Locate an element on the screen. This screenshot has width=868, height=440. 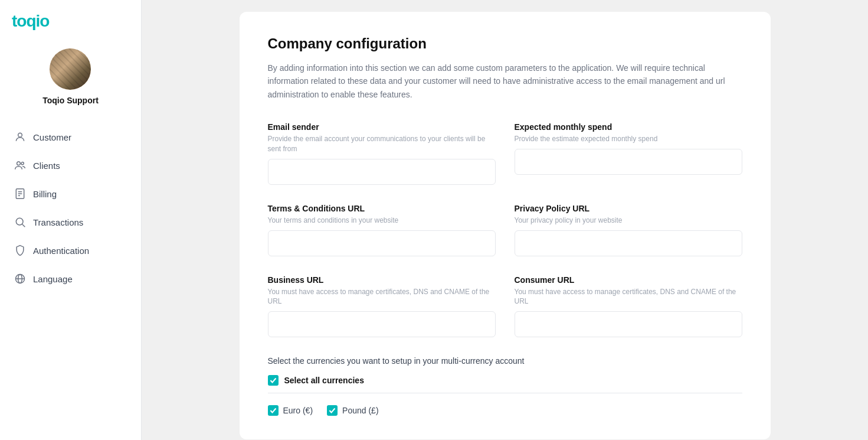
euro-checkbox is located at coordinates (273, 410).